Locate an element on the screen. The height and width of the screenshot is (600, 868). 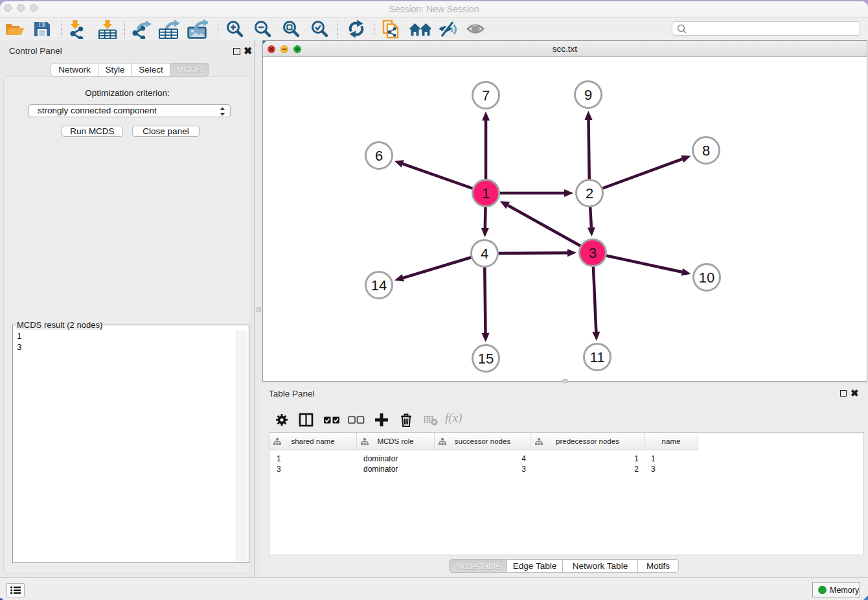
svg-text: 4 is located at coordinates (485, 254).